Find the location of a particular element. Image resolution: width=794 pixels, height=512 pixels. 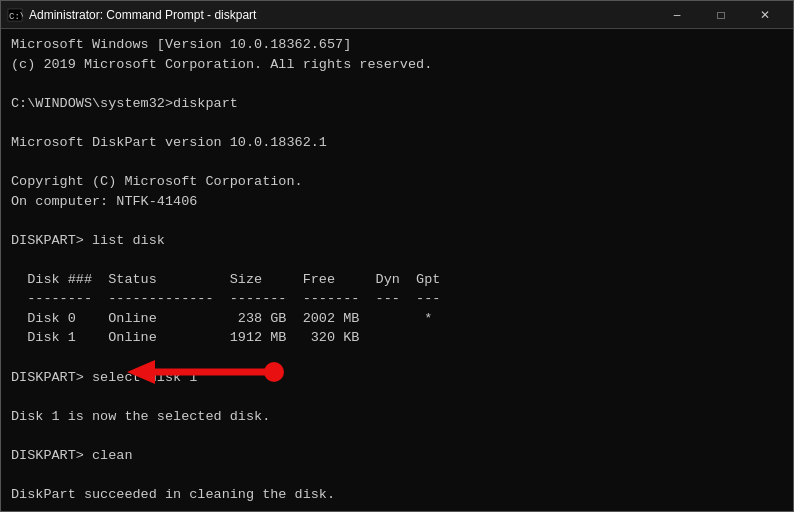

window-title: Administrator: Command Prompt - diskpart is located at coordinates (142, 15).